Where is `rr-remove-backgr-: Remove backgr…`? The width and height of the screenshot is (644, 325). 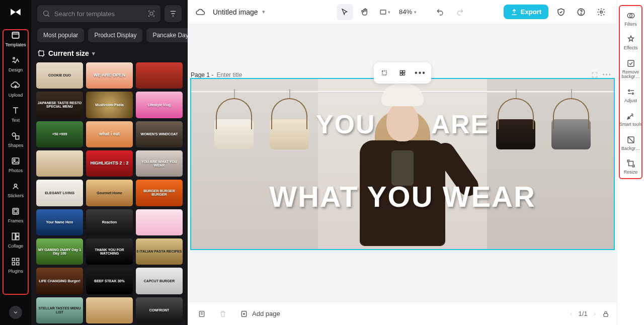
rr-remove-backgr-: Remove backgr… is located at coordinates (631, 69).